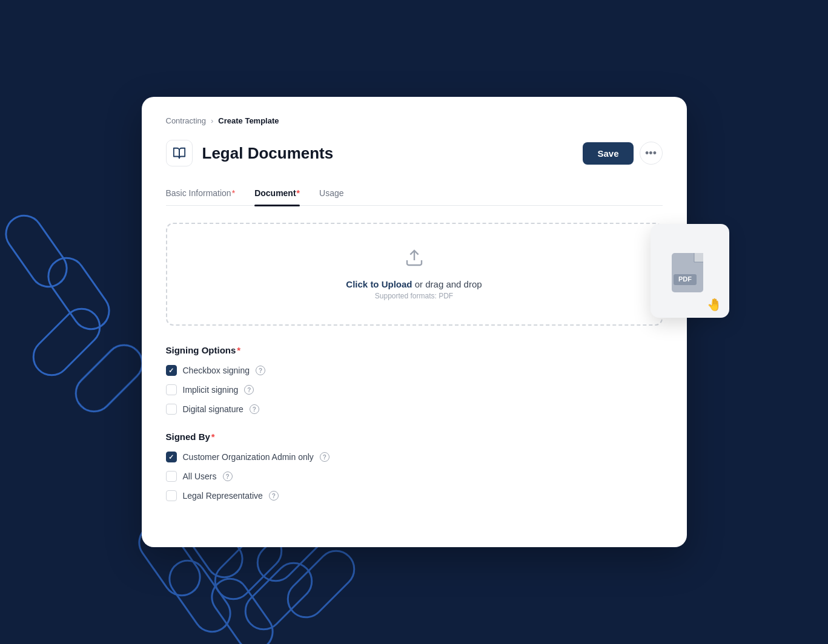 The image size is (828, 644). Describe the element at coordinates (414, 350) in the screenshot. I see `signing-options-title: Signing Options *` at that location.